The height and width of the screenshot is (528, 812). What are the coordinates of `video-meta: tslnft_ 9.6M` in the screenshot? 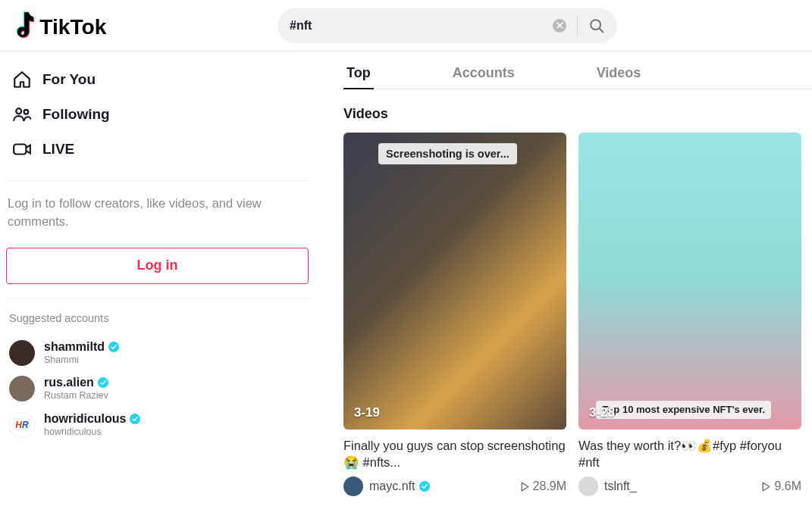 It's located at (690, 486).